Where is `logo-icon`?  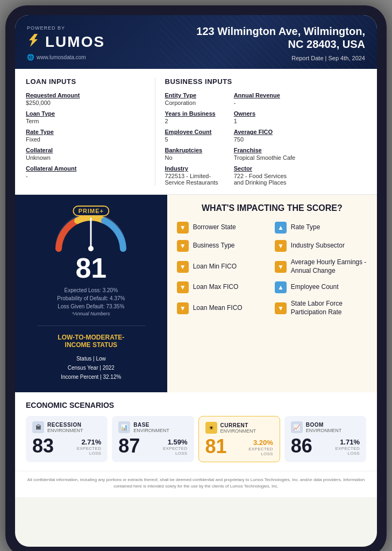 logo-icon is located at coordinates (34, 42).